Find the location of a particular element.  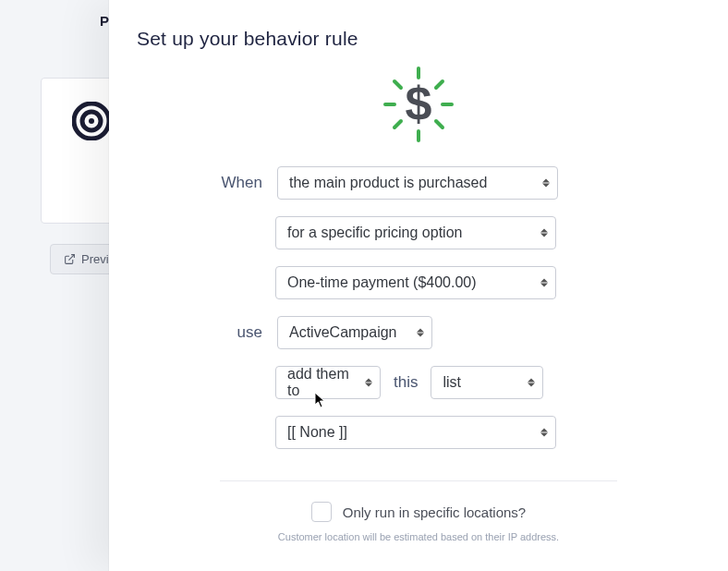

modal-footer: Only run in specific locations? Customer… is located at coordinates (419, 528).